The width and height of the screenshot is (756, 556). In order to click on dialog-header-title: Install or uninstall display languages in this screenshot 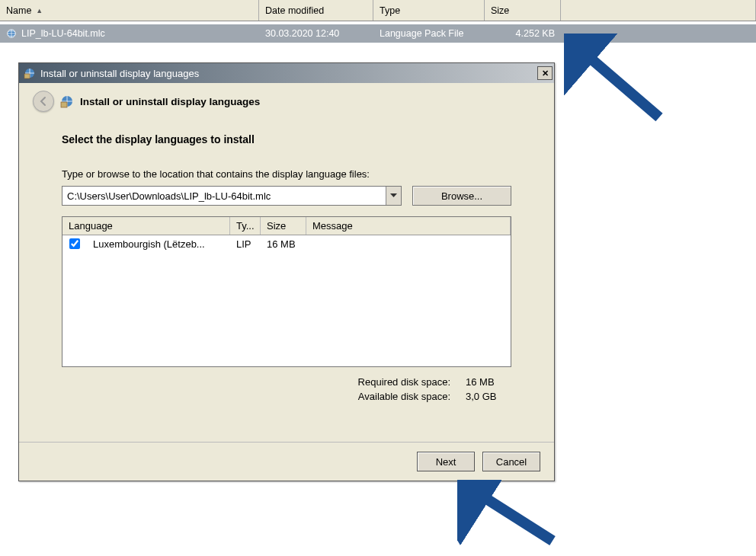, I will do `click(170, 102)`.